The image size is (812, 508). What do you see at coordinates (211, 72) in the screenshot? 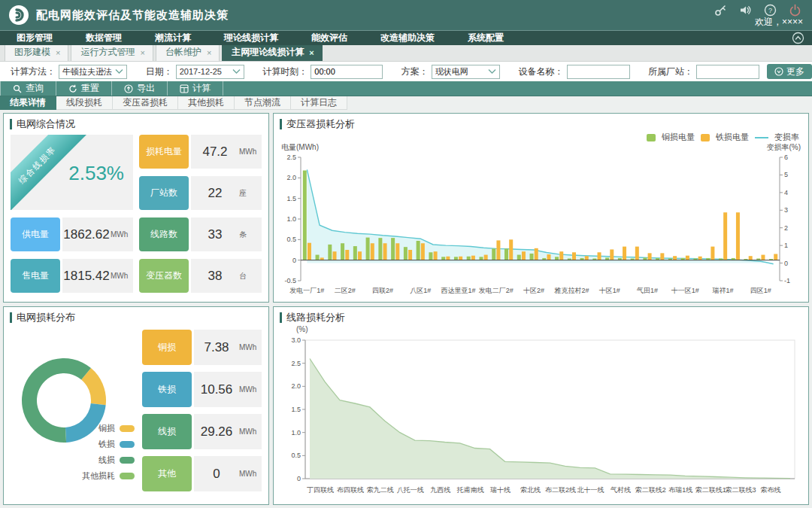
I see `date-select: 2017-12-25` at bounding box center [211, 72].